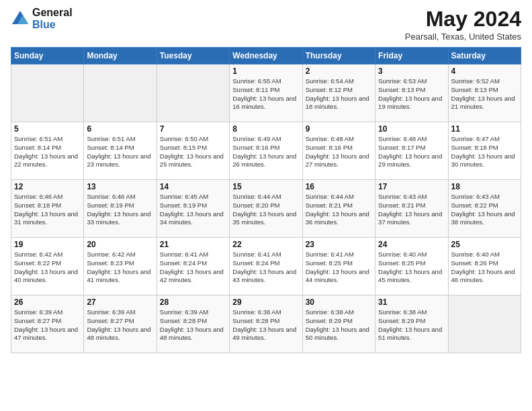  I want to click on calendar-cell: 24Sunrise: 6:40 AM Sunset: 8:25 PM Dayli…, so click(412, 267).